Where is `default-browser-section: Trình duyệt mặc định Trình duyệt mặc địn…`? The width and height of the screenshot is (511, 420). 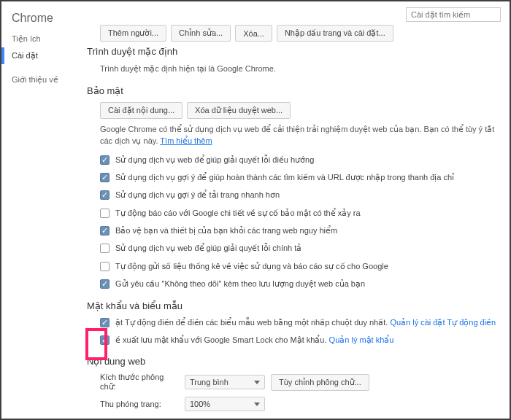
default-browser-section: Trình duyệt mặc định Trình duyệt mặc địn… is located at coordinates (293, 61).